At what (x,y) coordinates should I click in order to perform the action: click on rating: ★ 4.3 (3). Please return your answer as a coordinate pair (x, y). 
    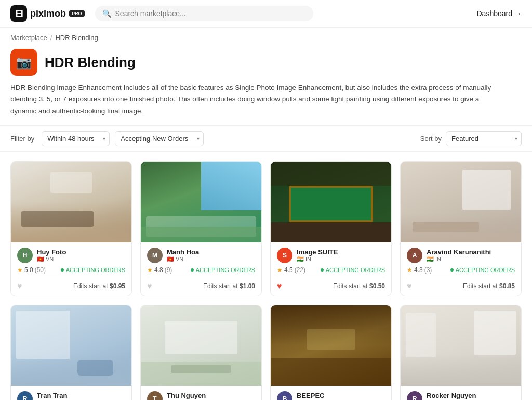
    Looking at the image, I should click on (419, 270).